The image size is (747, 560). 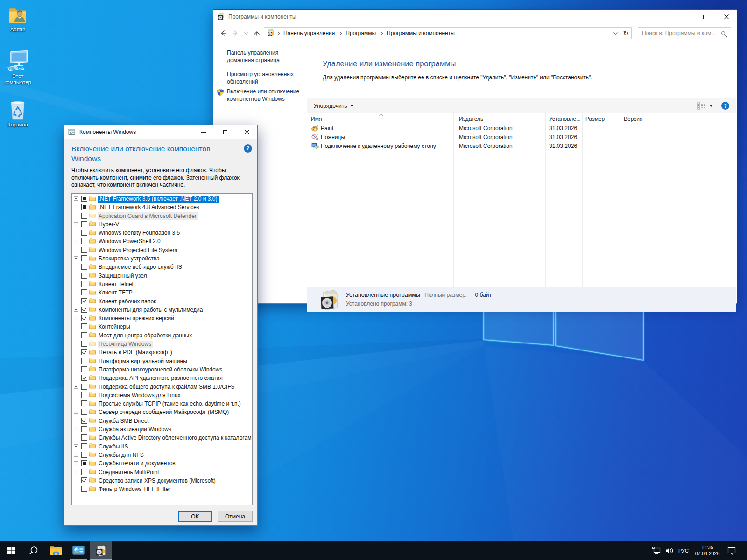 What do you see at coordinates (162, 378) in the screenshot?
I see `feature-row: Поддержка API удаленного разностного сжа…` at bounding box center [162, 378].